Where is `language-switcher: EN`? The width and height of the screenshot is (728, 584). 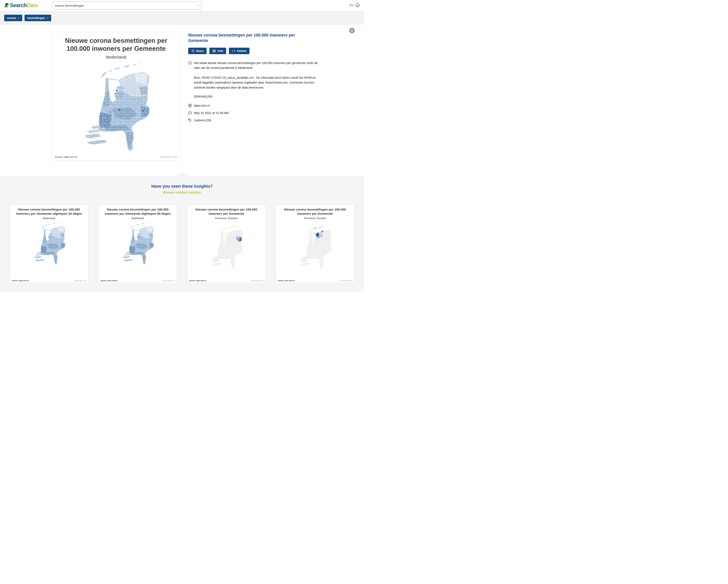 language-switcher: EN is located at coordinates (355, 5).